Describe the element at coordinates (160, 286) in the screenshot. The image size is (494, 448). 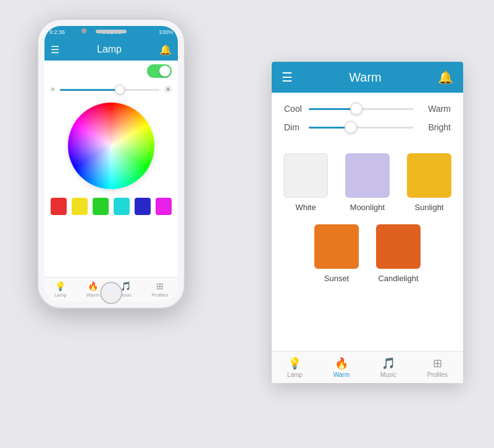
I see `profiles-icon: ⊞` at that location.